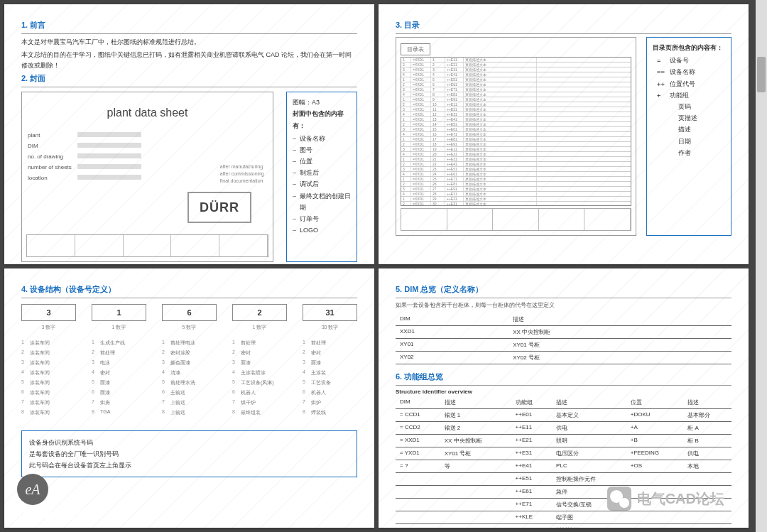 This screenshot has width=767, height=532. Describe the element at coordinates (516, 135) in the screenshot. I see `toc-row: 4=XXD116++E71页面描述文本` at that location.